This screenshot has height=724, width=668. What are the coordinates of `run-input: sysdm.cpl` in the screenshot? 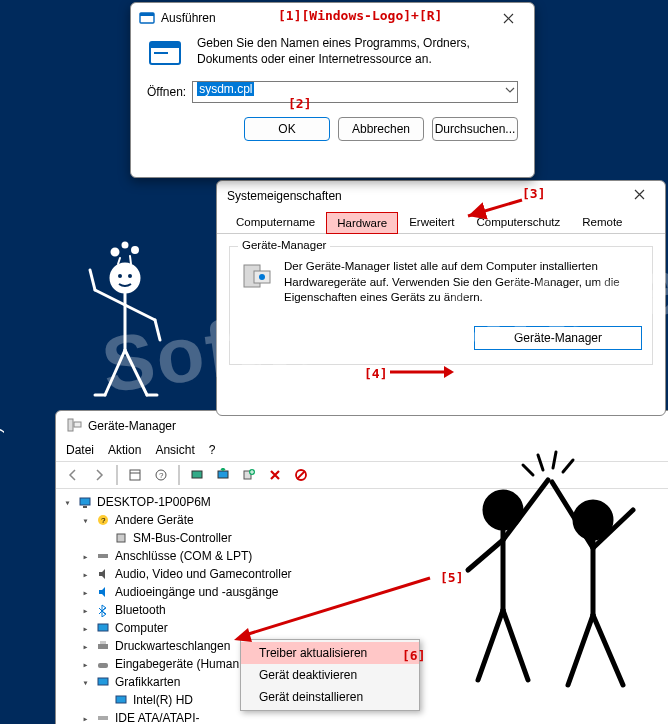 It's located at (355, 92).